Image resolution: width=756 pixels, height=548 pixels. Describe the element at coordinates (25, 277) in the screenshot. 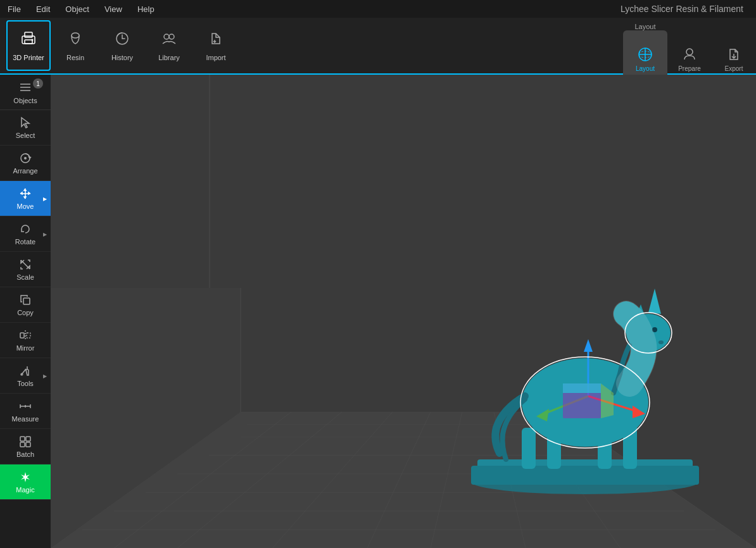

I see `tool-scale-label: Scale` at that location.